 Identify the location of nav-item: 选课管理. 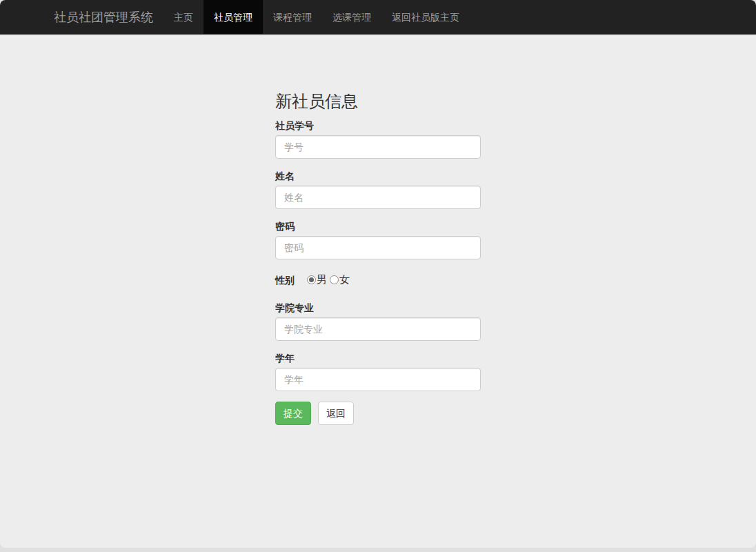
(352, 17).